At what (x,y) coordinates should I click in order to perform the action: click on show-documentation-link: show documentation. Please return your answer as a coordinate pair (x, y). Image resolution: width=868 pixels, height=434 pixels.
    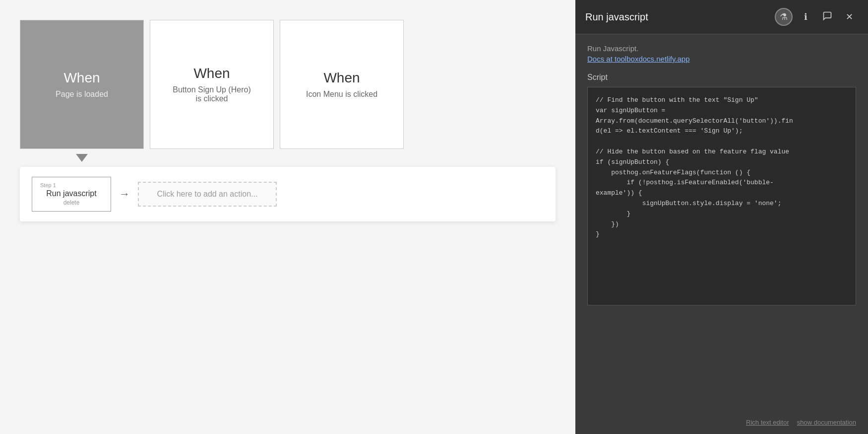
    Looking at the image, I should click on (826, 422).